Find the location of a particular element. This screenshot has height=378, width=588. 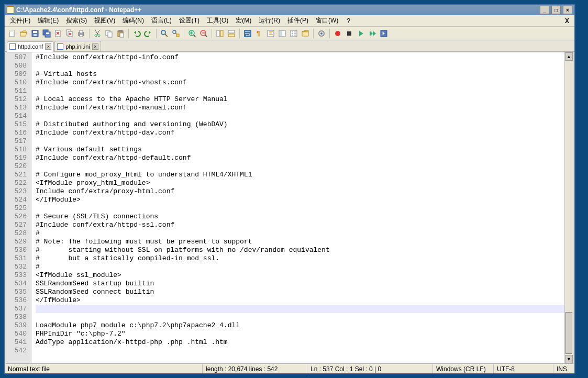

zoom-in-icon is located at coordinates (192, 34).